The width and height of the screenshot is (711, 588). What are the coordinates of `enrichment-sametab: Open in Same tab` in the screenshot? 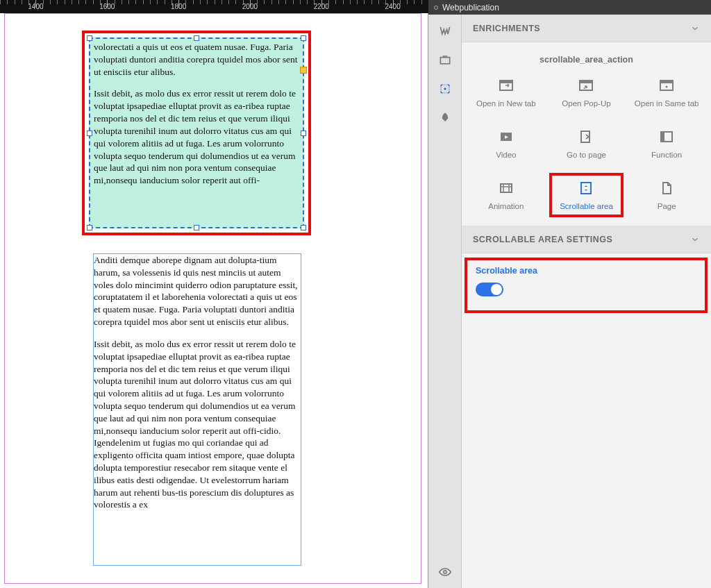 It's located at (667, 92).